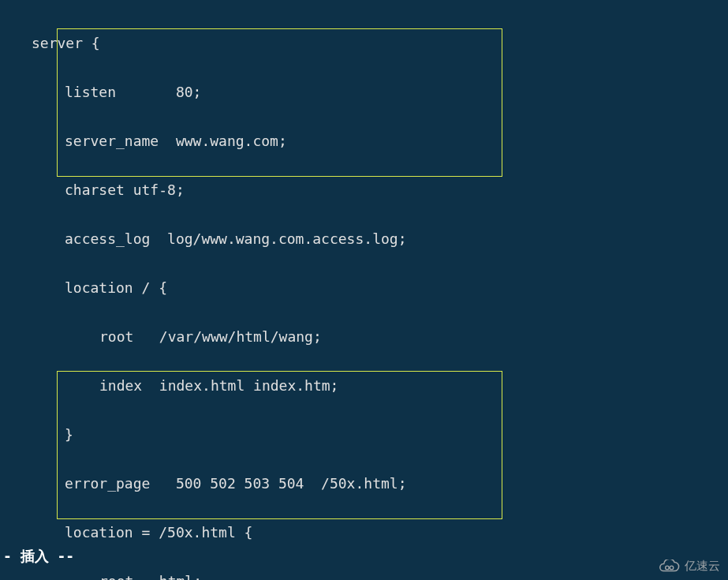 The image size is (728, 580). What do you see at coordinates (702, 567) in the screenshot?
I see `watermark-text: 亿速云` at bounding box center [702, 567].